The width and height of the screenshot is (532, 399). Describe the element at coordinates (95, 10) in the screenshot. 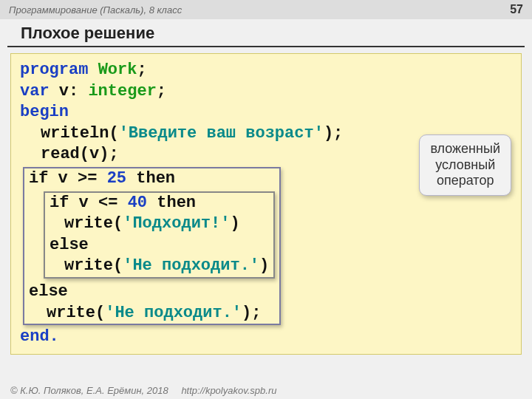

I see `course-label: Программирование (Паскаль), 8 класс` at that location.